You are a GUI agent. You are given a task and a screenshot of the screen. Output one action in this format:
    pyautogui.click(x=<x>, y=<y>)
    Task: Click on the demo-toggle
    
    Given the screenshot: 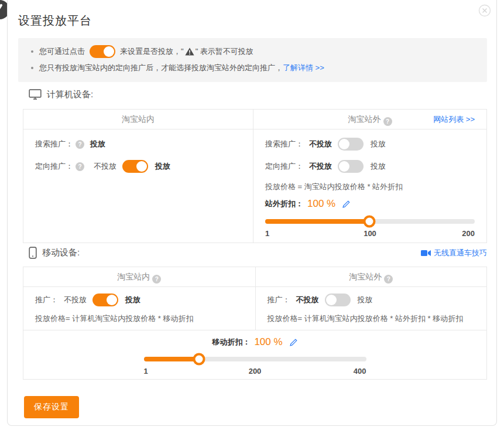 What is the action you would take?
    pyautogui.click(x=102, y=52)
    